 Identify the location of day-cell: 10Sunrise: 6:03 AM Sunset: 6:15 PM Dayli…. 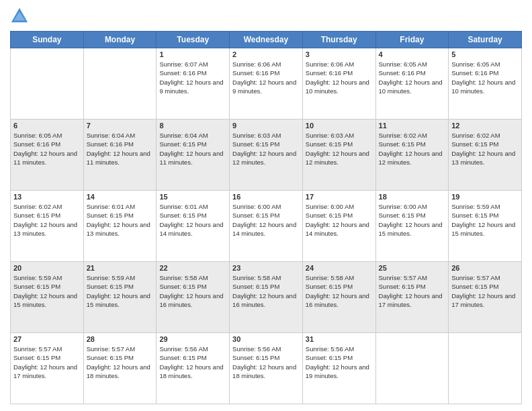
(339, 155).